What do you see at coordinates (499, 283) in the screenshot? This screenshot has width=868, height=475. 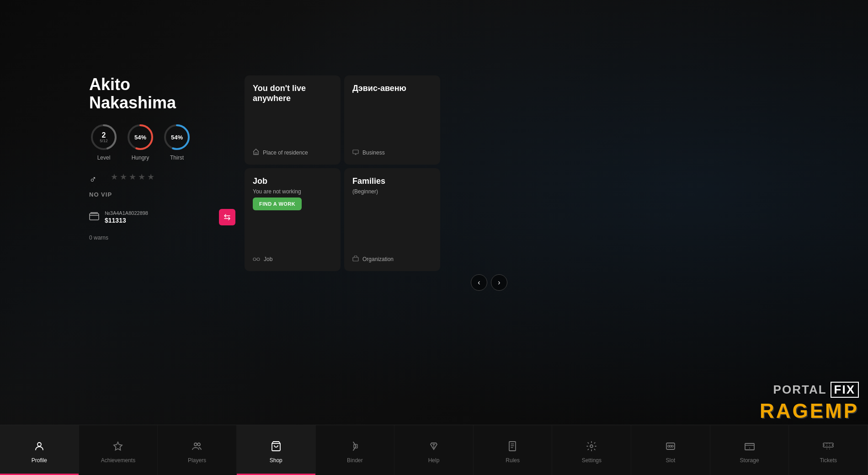 I see `next-arrow: ›` at bounding box center [499, 283].